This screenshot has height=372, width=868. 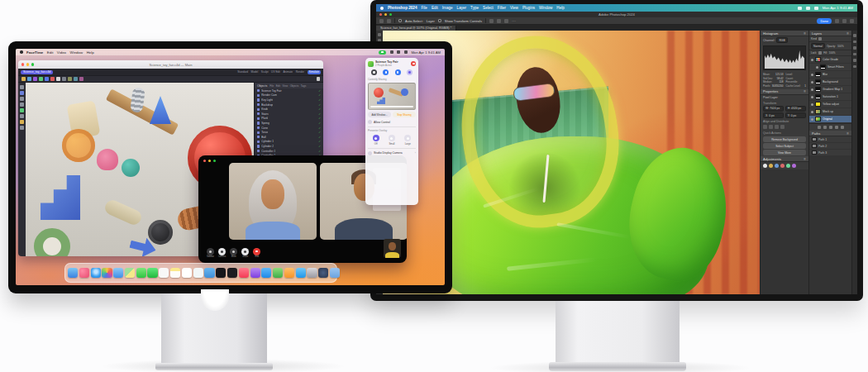 What do you see at coordinates (785, 152) in the screenshot?
I see `quick-action-button: View More` at bounding box center [785, 152].